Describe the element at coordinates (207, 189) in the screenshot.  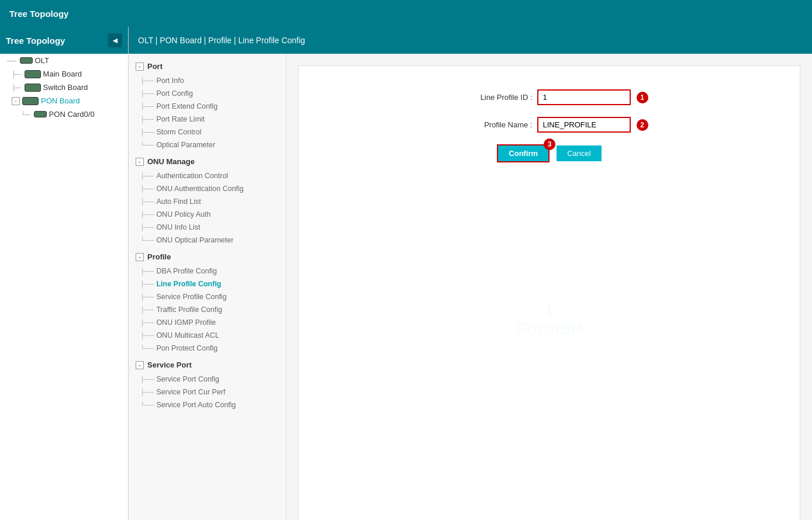
I see `nav-item-onu-auth-config: ├──ONU Authentication Config` at that location.